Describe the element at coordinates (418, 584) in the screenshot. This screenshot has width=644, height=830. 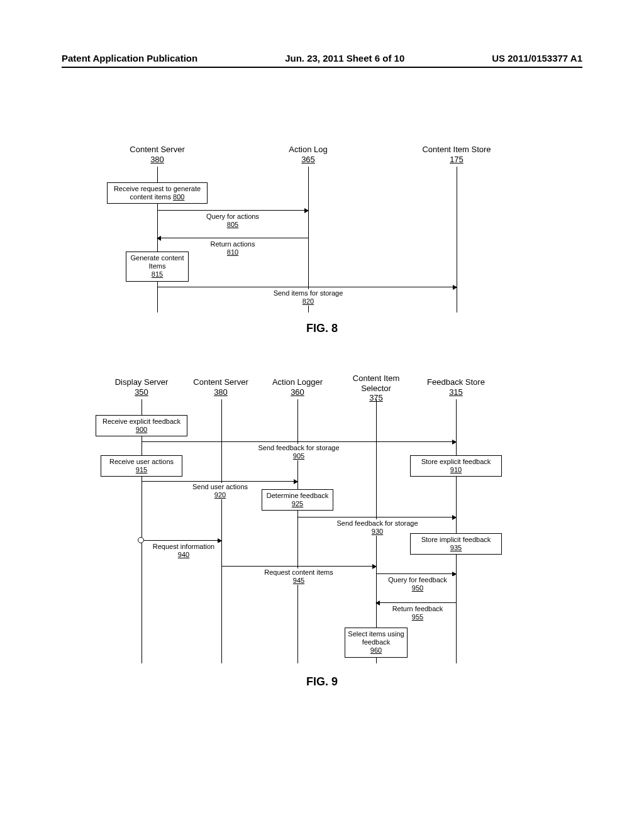
I see `fig9-msg-950: Query for feedback 950` at that location.